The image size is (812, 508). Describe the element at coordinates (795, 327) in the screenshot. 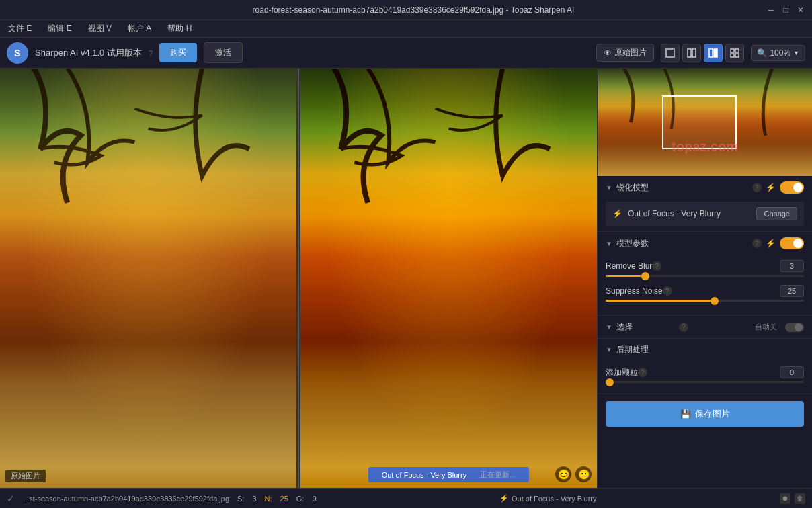

I see `select-auto-toggle` at that location.